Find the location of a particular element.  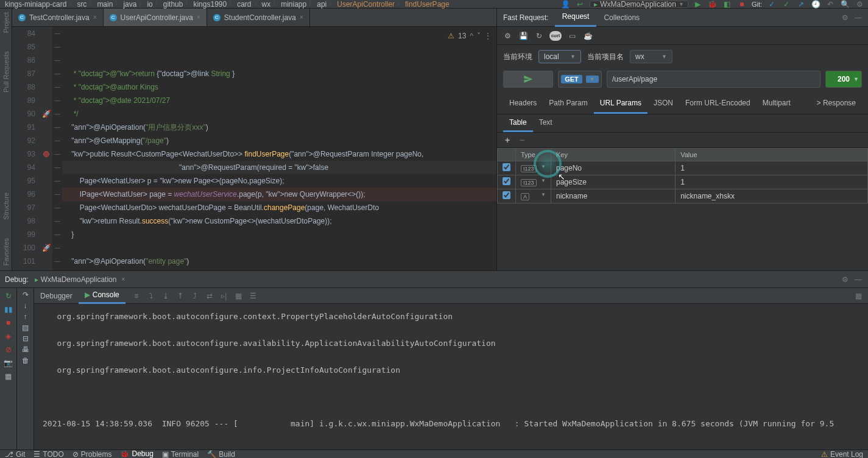

param-tab: URL Params is located at coordinates (621, 104).